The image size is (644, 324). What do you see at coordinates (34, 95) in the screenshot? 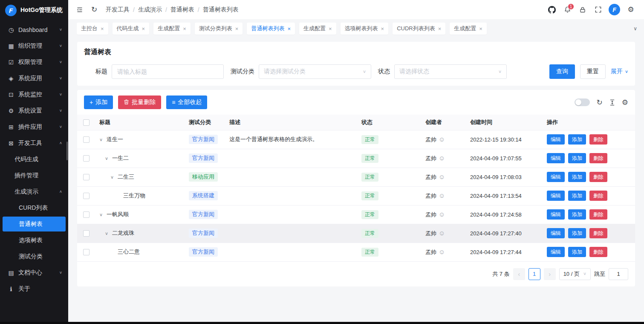
I see `sidebar-item-system-monitor: ⊡系统监控∨` at bounding box center [34, 95].